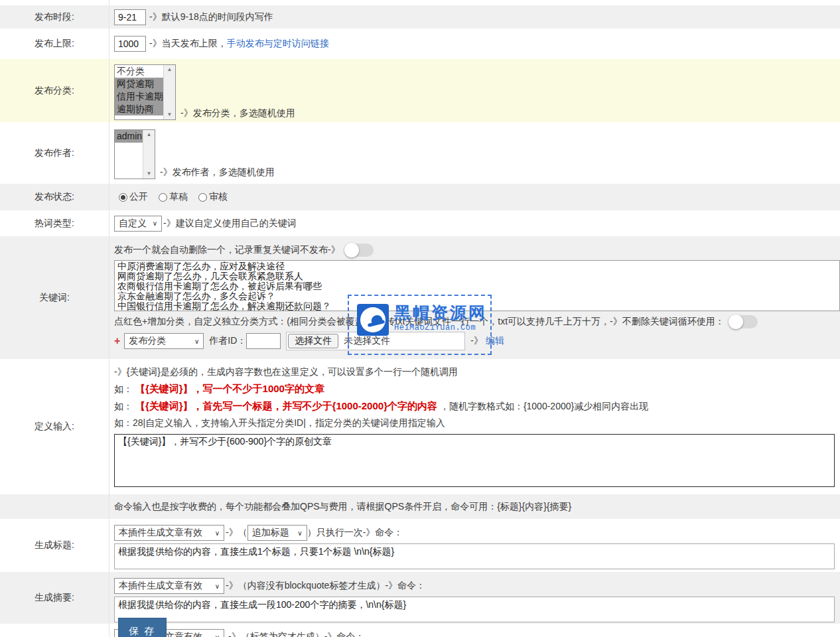 This screenshot has width=840, height=637. Describe the element at coordinates (477, 372) in the screenshot. I see `define-hint-1: -》{关键词}是必须的，生成内容字数也在这里定义，可以设置多个一行一个随机调用` at that location.